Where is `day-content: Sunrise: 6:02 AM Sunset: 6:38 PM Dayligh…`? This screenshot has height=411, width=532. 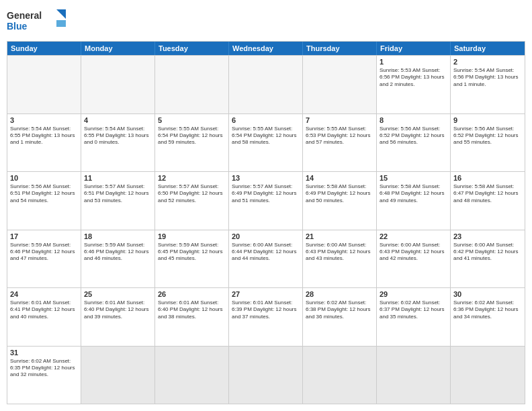 day-content: Sunrise: 6:02 AM Sunset: 6:38 PM Dayligh… is located at coordinates (340, 310).